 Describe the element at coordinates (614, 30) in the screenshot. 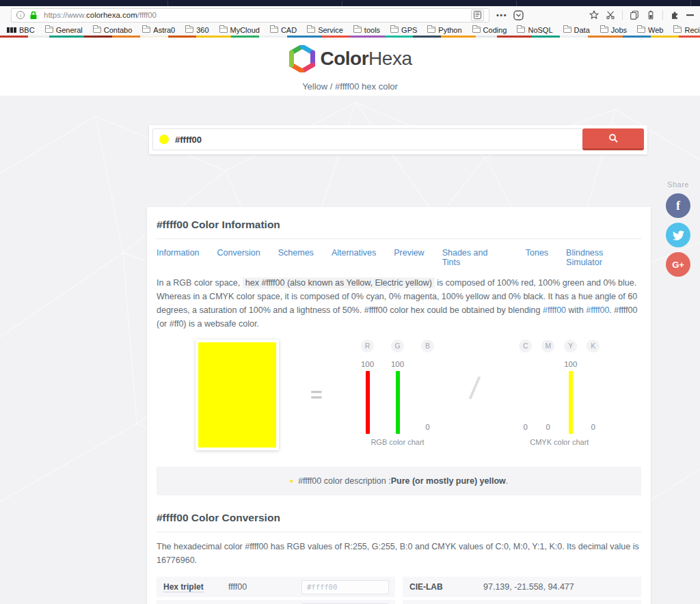

I see `bookmark-item: Jobs` at that location.